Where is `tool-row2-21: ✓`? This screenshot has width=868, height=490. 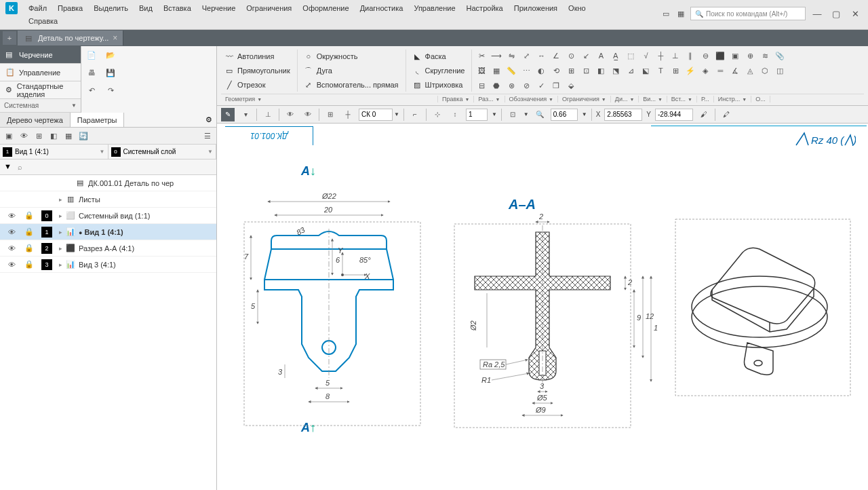 tool-row2-21: ✓ is located at coordinates (541, 86).